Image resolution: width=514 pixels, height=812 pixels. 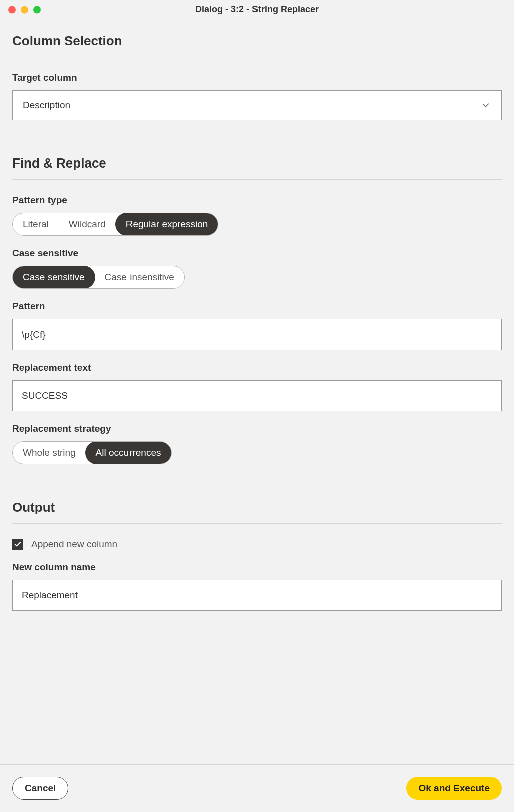 What do you see at coordinates (257, 595) in the screenshot?
I see `new-column-name-input` at bounding box center [257, 595].